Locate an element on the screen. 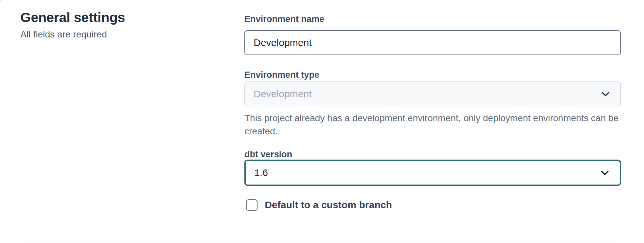  page-title: General settings is located at coordinates (112, 18).